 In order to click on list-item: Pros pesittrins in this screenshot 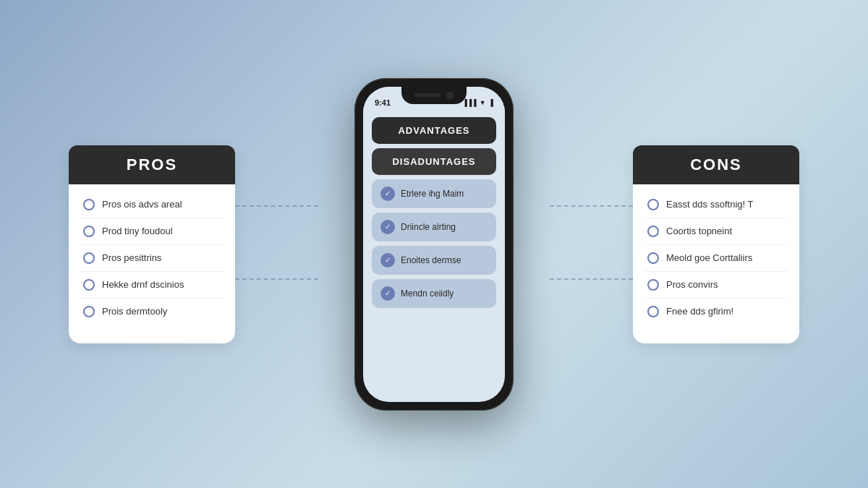, I will do `click(152, 259)`.